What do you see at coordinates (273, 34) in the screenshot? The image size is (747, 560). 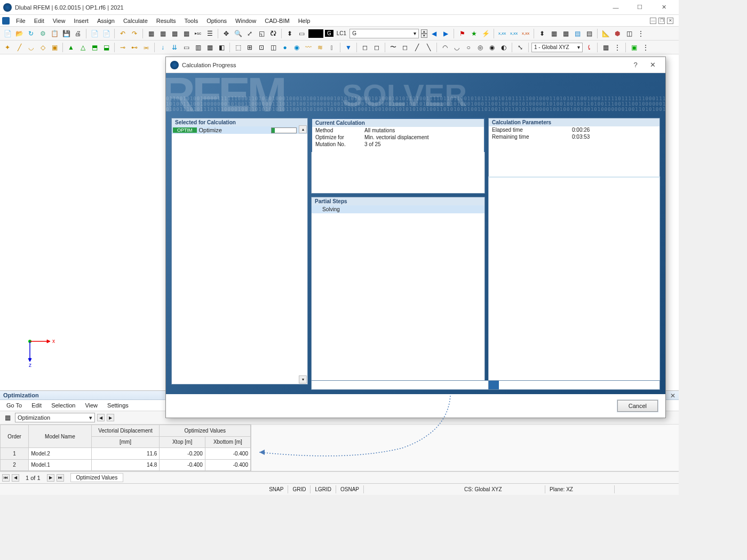 I see `rotate-icon: 🗘` at bounding box center [273, 34].